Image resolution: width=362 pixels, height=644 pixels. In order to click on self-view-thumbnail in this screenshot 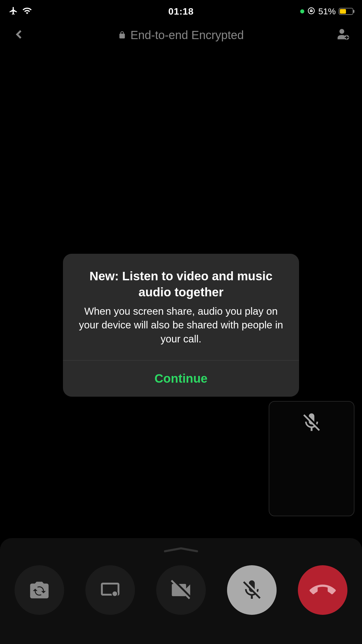, I will do `click(312, 459)`.